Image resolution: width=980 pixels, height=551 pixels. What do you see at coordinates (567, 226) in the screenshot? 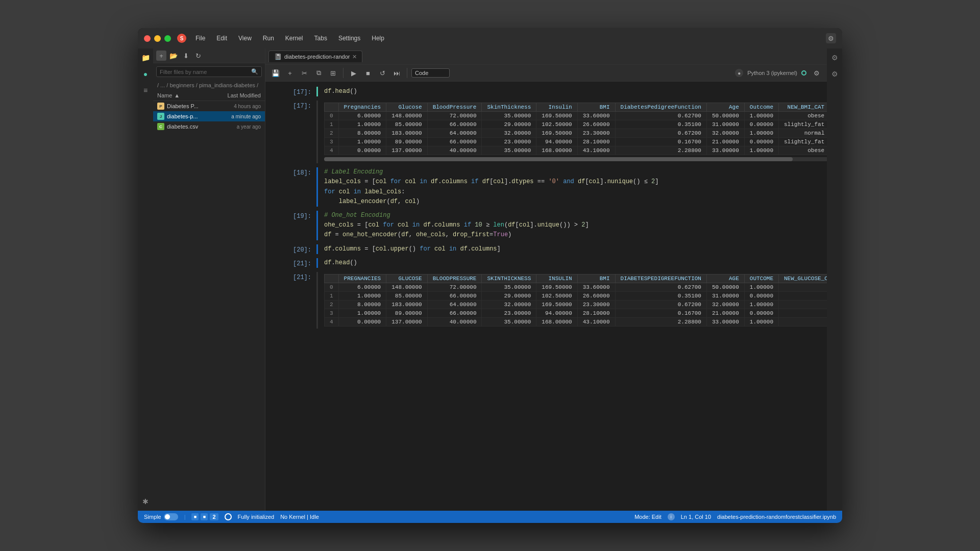
I see `cell-19-body: # One_hot Encoding ohe_cols = [col for c…` at bounding box center [567, 226].